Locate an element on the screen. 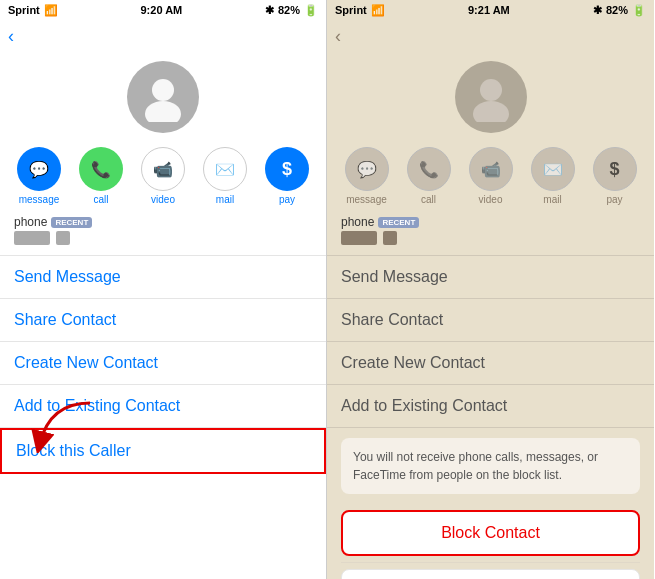  block-info-text: You will not receive phone calls, messag… is located at coordinates (476, 466).